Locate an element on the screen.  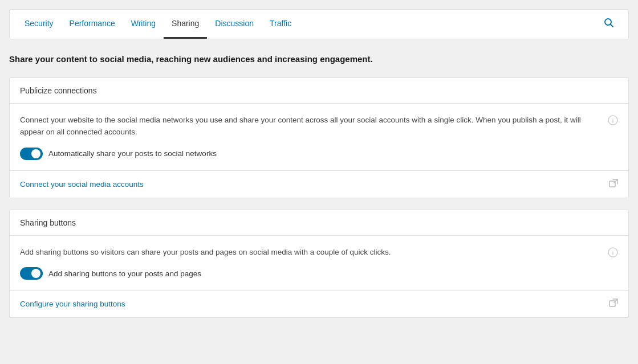
tab-traffic: Traffic is located at coordinates (281, 24).